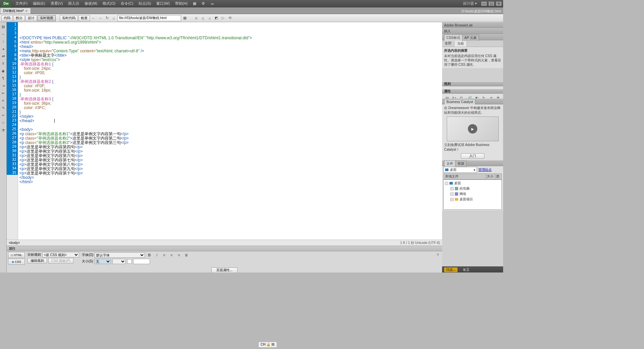  Describe the element at coordinates (179, 255) in the screenshot. I see `align-right-icon: ≡` at that location.